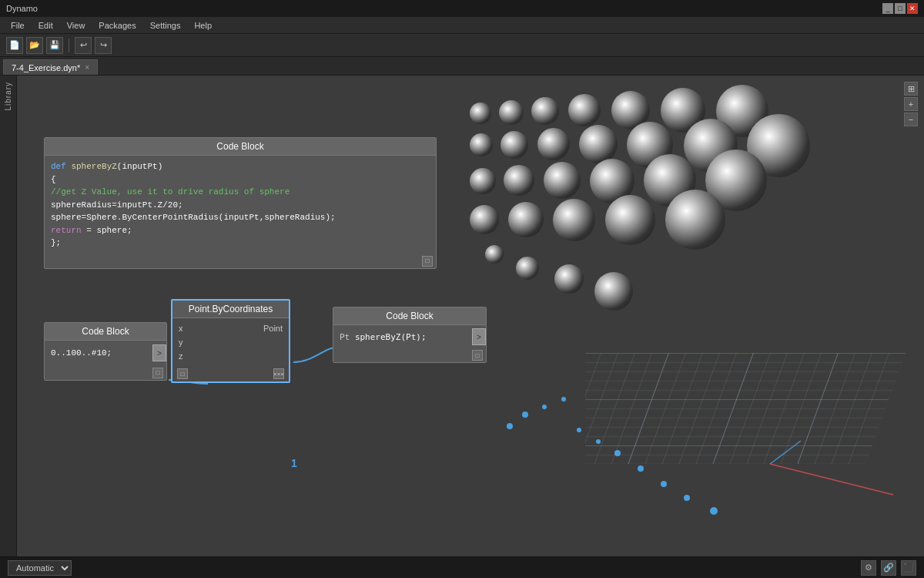 This screenshot has height=578, width=924. What do you see at coordinates (166, 25) in the screenshot?
I see `menu-settings: Settings` at bounding box center [166, 25].